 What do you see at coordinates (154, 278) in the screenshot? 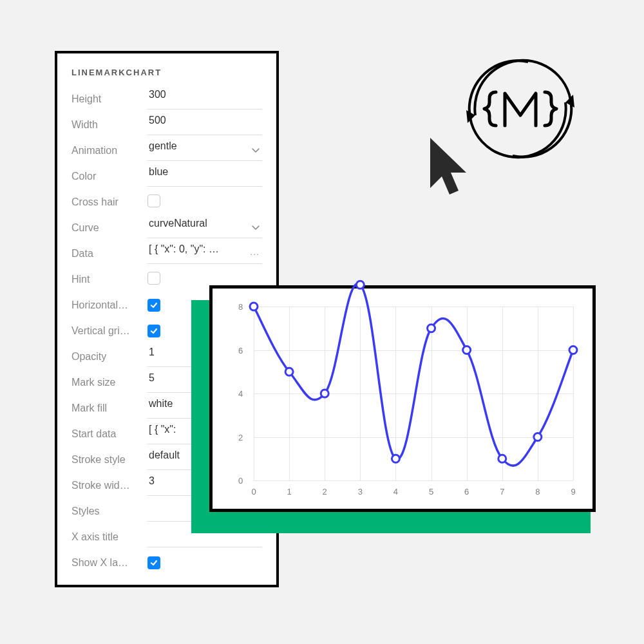
I see `hint-checkbox` at bounding box center [154, 278].